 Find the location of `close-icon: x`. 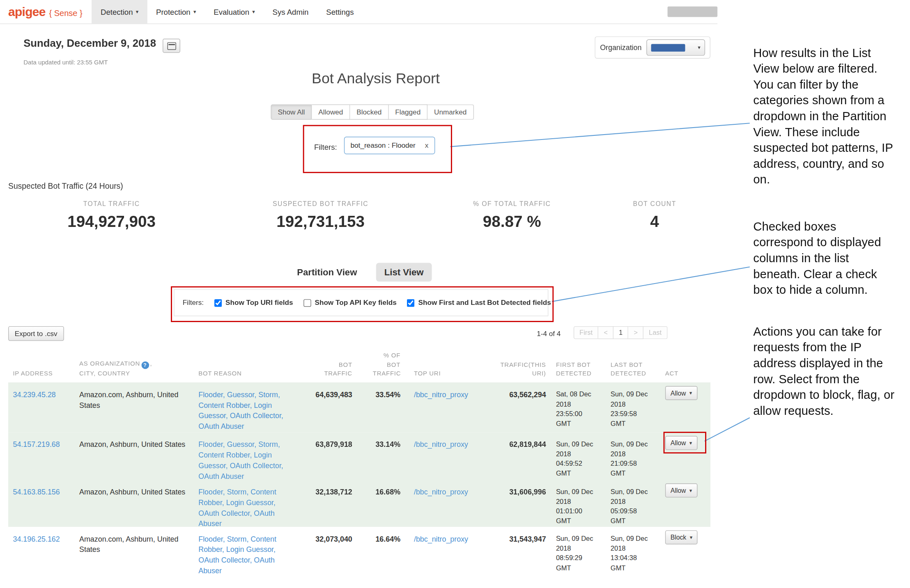

close-icon: x is located at coordinates (427, 146).